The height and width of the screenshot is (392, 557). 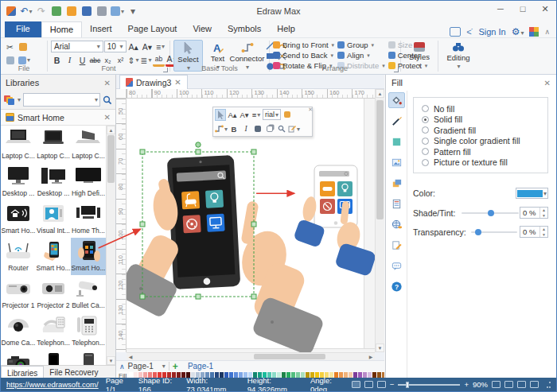 I want to click on fill-option-picture-or-texture-fill: Picture or texture fill, so click(x=481, y=163).